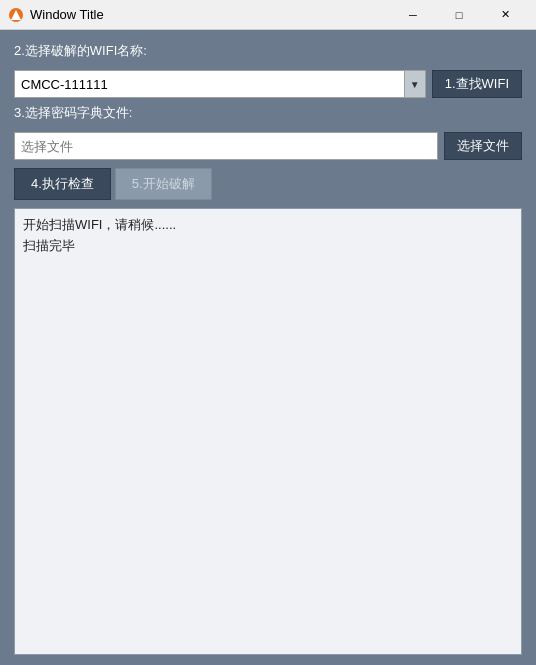  Describe the element at coordinates (226, 146) in the screenshot. I see `dict-file-input` at that location.